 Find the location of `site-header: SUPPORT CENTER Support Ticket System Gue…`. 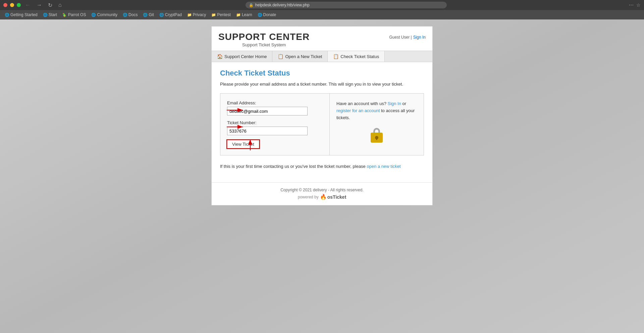

site-header: SUPPORT CENTER Support Ticket System Gue… is located at coordinates (322, 39).